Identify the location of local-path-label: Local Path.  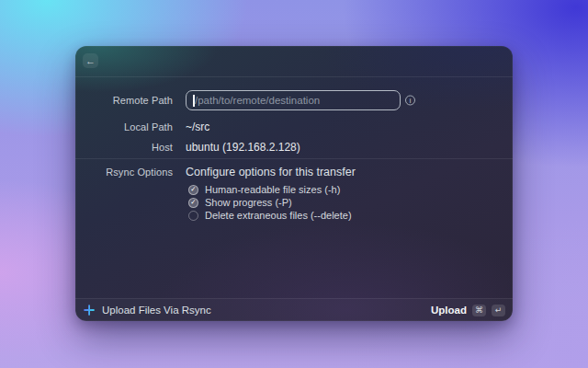
(124, 127).